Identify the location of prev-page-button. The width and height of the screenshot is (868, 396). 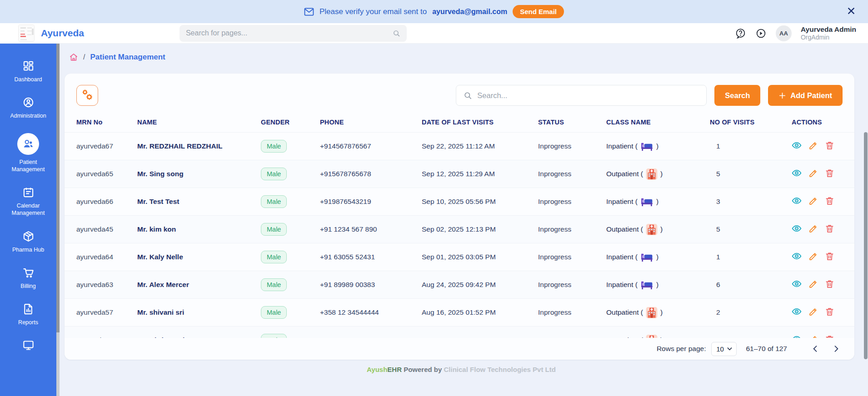
(815, 349).